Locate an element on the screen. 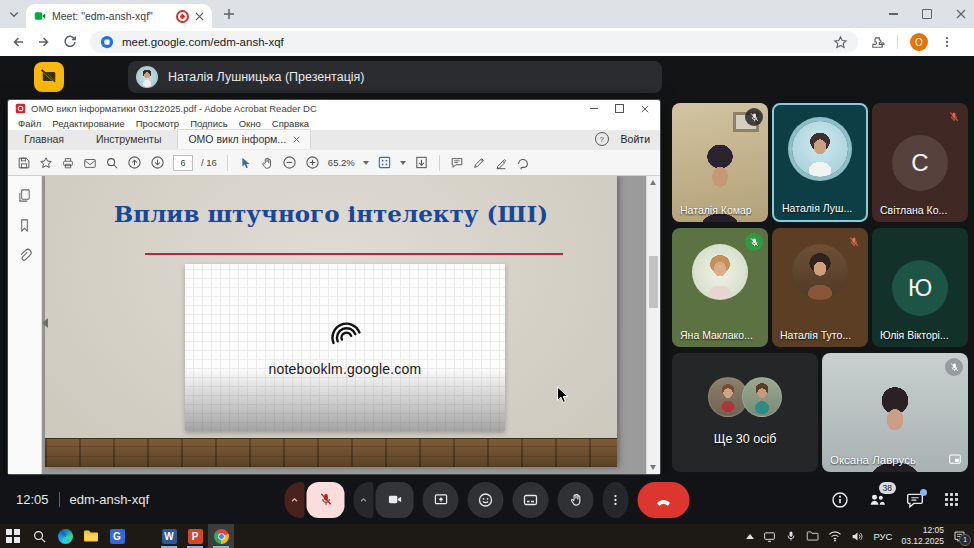 Image resolution: width=974 pixels, height=548 pixels. hidden-icons-chevron is located at coordinates (750, 536).